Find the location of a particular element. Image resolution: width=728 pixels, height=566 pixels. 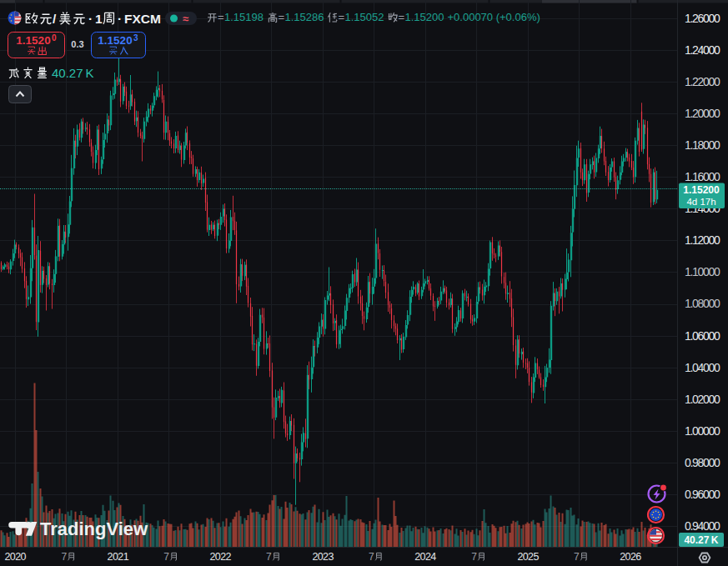

svg-text: 2026 is located at coordinates (630, 557).